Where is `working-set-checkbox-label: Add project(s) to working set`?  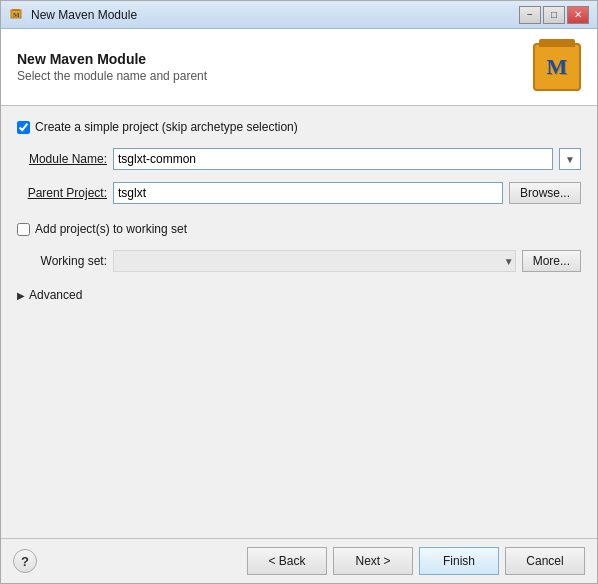 working-set-checkbox-label: Add project(s) to working set is located at coordinates (111, 229).